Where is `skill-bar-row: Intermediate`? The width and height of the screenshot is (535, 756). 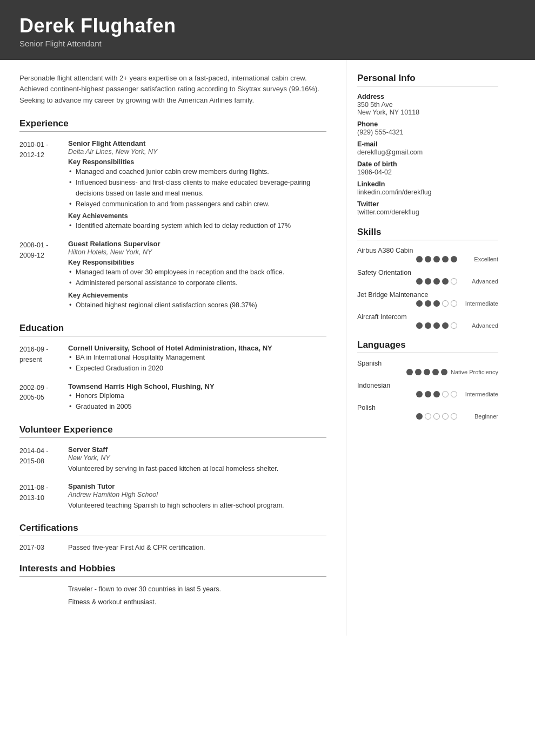
skill-bar-row: Intermediate is located at coordinates (428, 303).